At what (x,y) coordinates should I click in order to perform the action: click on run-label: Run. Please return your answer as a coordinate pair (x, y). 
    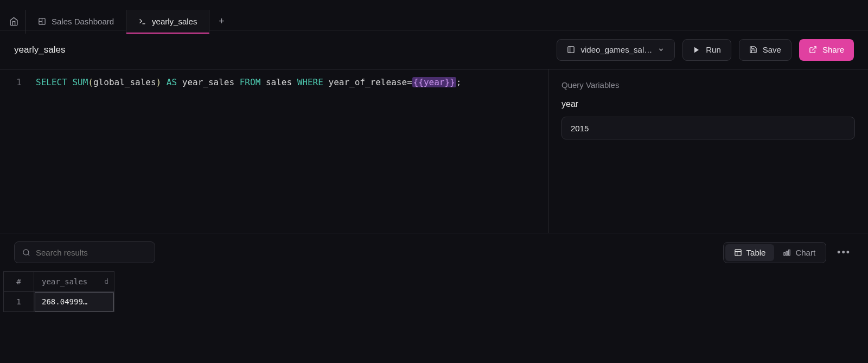
    Looking at the image, I should click on (713, 50).